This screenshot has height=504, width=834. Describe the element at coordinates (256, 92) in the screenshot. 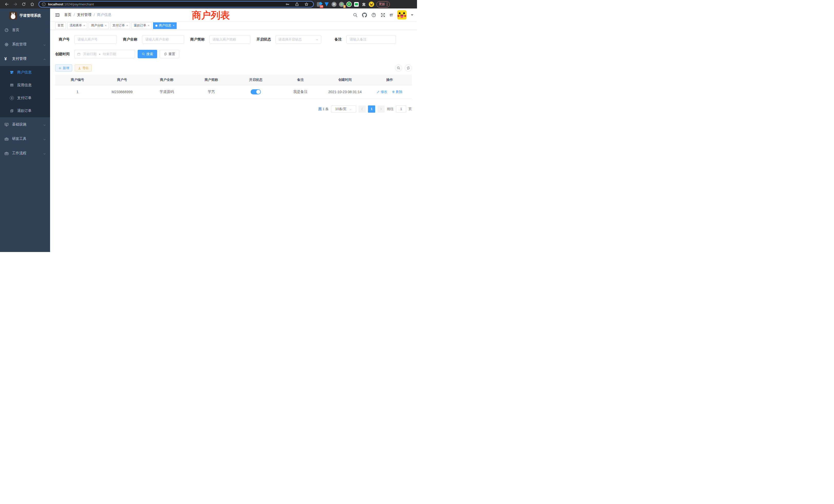

I see `cell-status` at that location.